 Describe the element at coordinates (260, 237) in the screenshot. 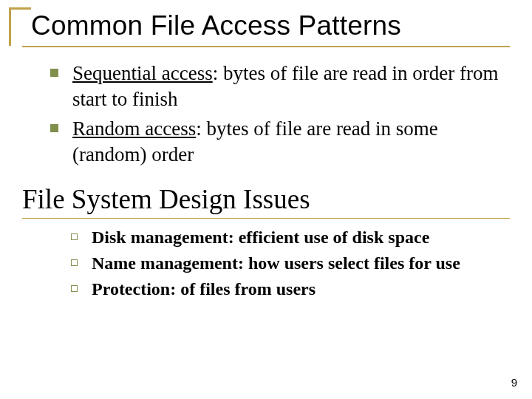

I see `list-text: Disk management: efficient use of disk s…` at that location.